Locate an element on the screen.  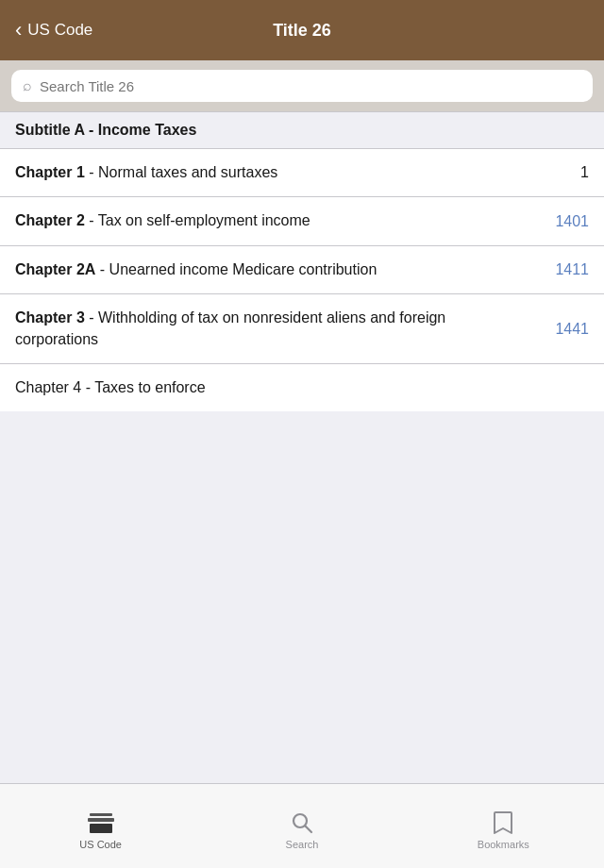
subtitle-label: Subtitle A - Income Taxes is located at coordinates (106, 130).